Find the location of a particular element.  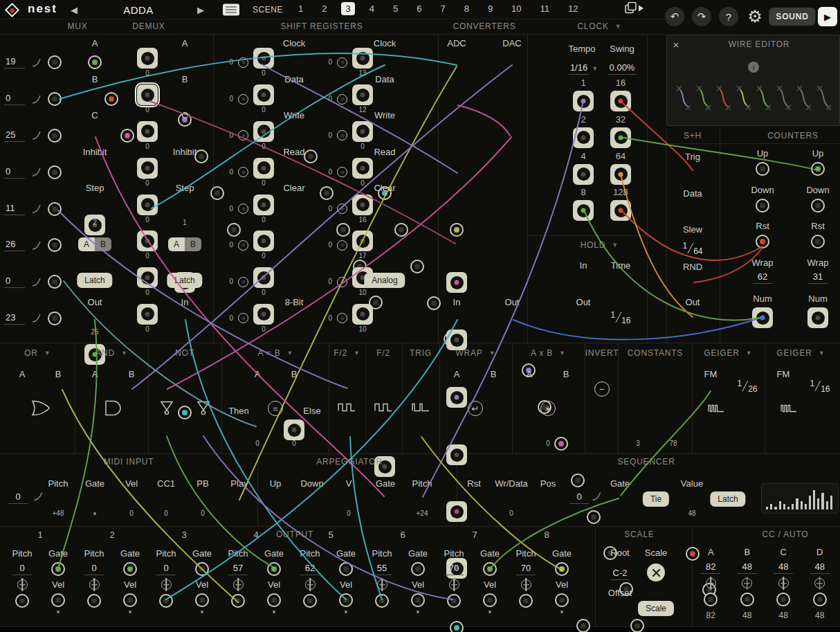

scene-button: 7 is located at coordinates (443, 8).